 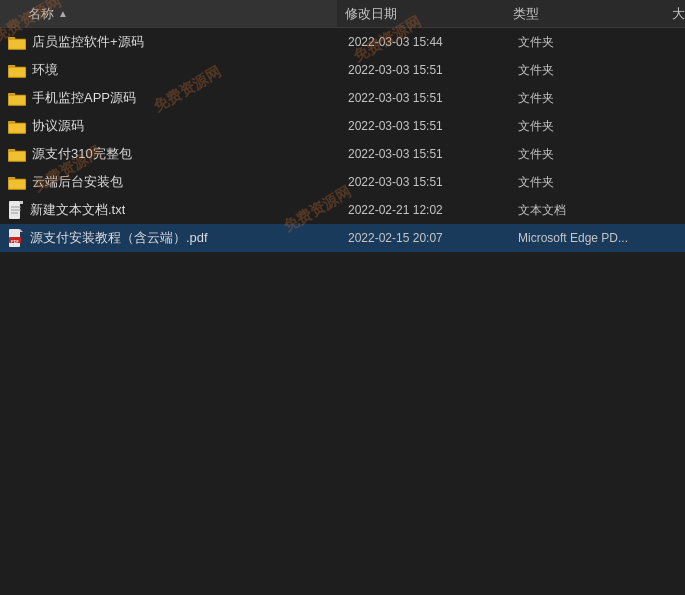 What do you see at coordinates (170, 154) in the screenshot?
I see `file-name-cell: 源支付310完整包` at bounding box center [170, 154].